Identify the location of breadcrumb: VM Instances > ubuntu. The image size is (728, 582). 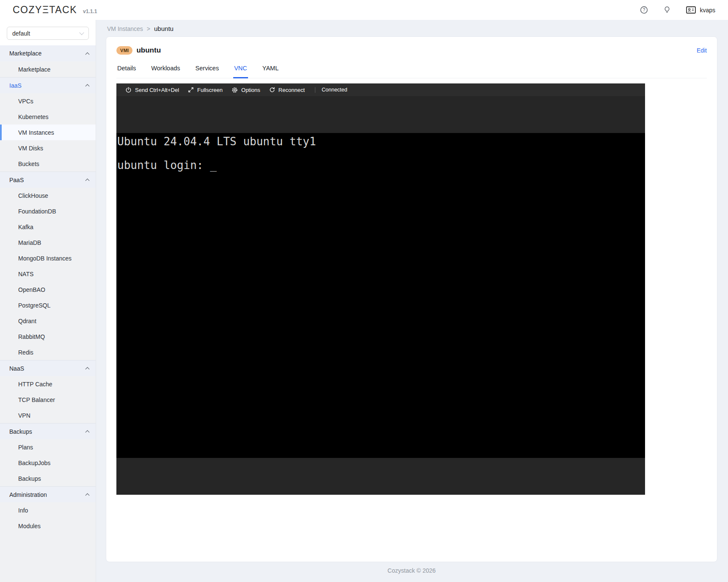
(411, 29).